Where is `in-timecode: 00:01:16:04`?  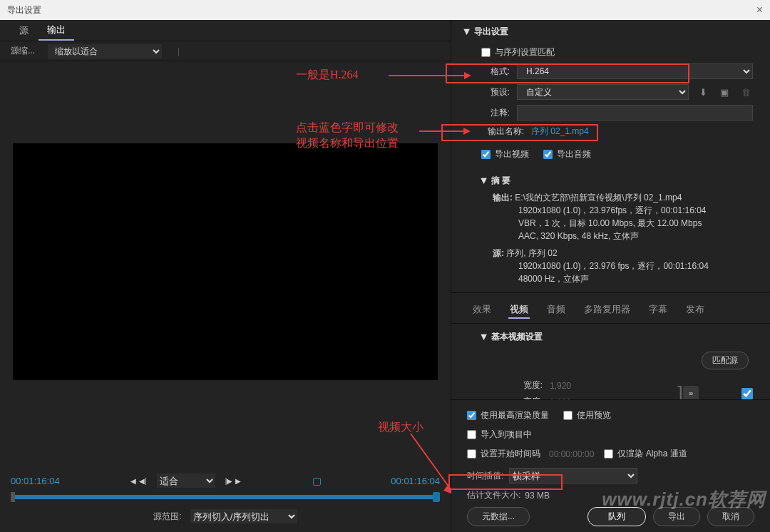 in-timecode: 00:01:16:04 is located at coordinates (36, 481).